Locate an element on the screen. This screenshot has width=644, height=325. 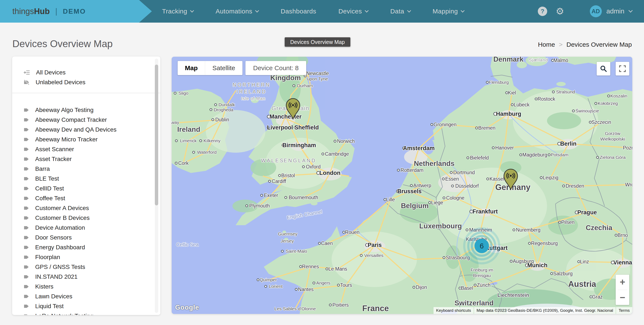
sidebar-scrollbar-thumb is located at coordinates (156, 135).